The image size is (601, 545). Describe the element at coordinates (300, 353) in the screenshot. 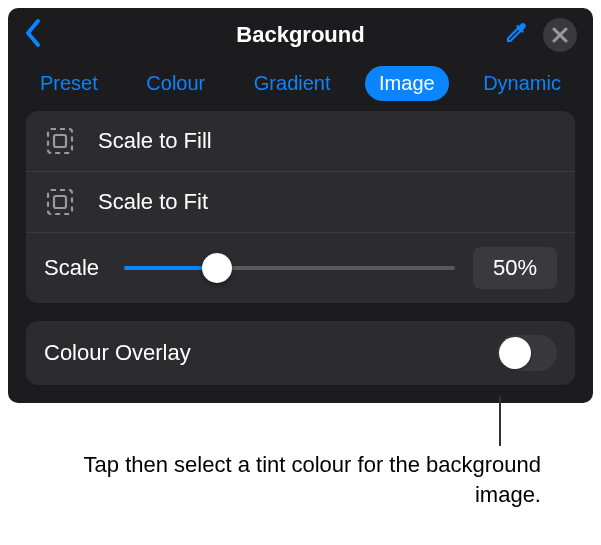

I see `colour-overlay-group: Colour Overlay` at that location.